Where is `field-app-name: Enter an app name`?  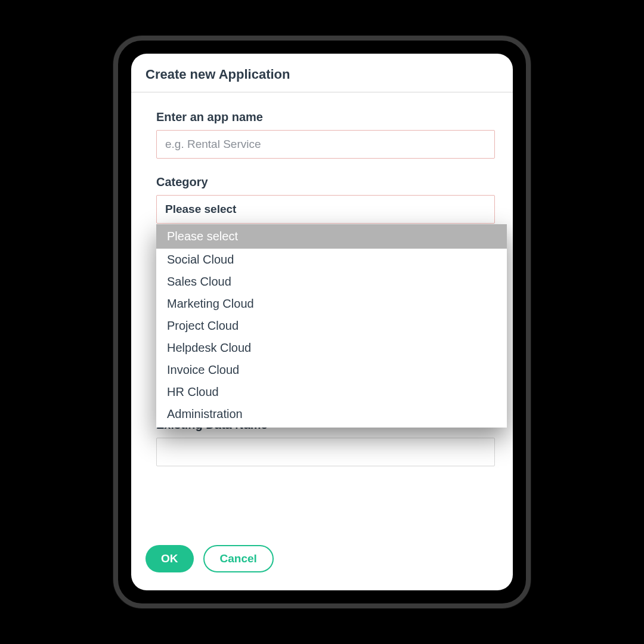
field-app-name: Enter an app name is located at coordinates (326, 135).